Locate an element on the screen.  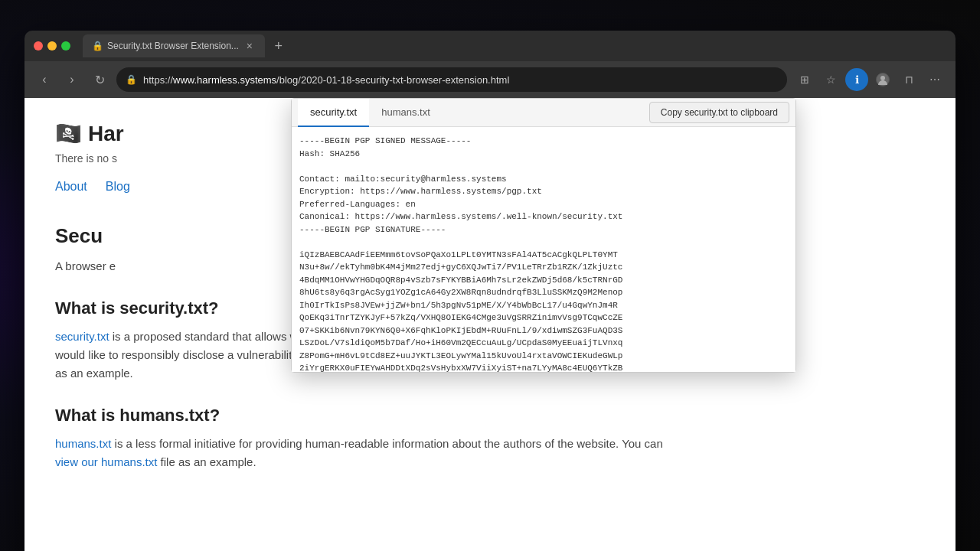
site-emoji: 🏴‍☠️ is located at coordinates (69, 133).